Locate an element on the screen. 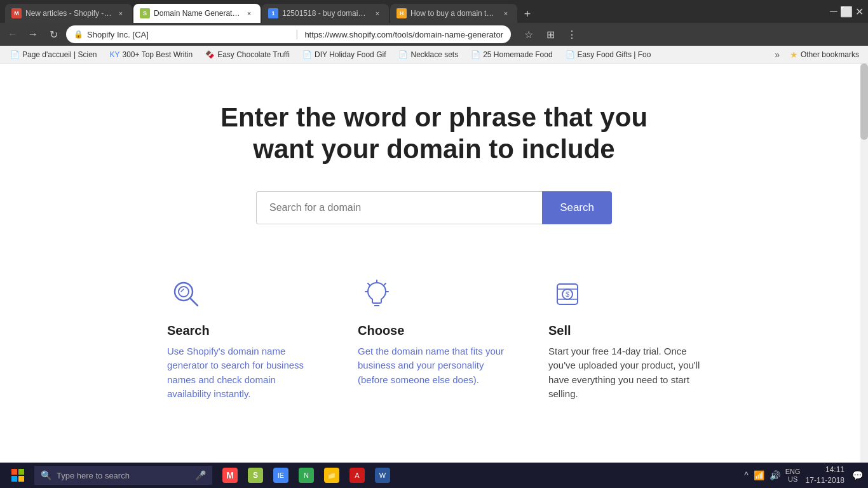 Image resolution: width=868 pixels, height=488 pixels. bookmark-3: 🍫 Easy Chocolate Truffi is located at coordinates (248, 55).